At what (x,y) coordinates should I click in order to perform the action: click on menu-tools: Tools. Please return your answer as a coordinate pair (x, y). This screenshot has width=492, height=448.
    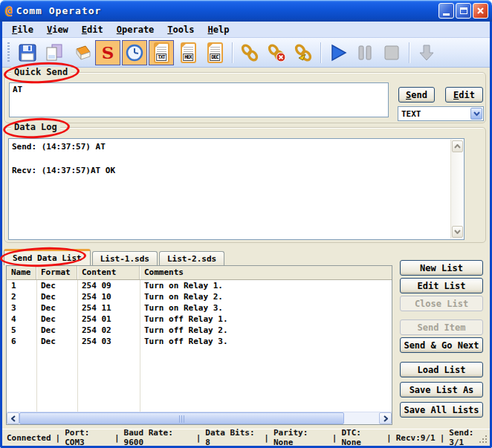
    Looking at the image, I should click on (181, 30).